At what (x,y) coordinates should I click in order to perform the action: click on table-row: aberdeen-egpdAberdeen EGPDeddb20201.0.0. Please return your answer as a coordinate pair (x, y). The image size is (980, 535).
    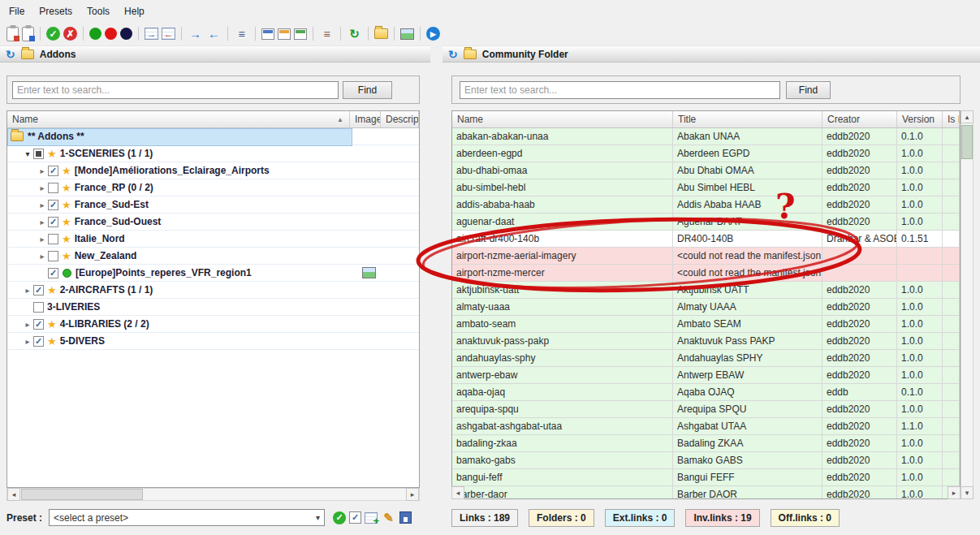
    Looking at the image, I should click on (706, 154).